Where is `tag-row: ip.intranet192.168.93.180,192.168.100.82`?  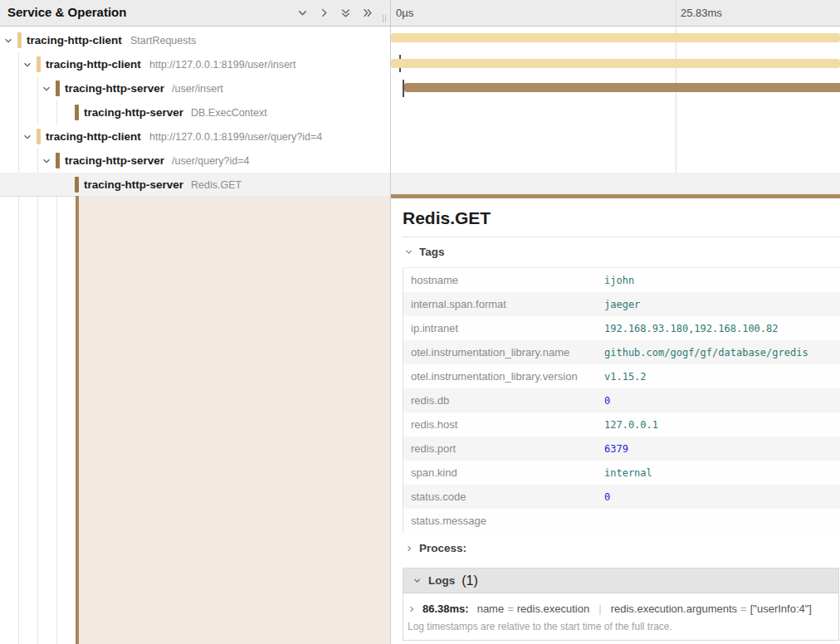
tag-row: ip.intranet192.168.93.180,192.168.100.82 is located at coordinates (622, 329).